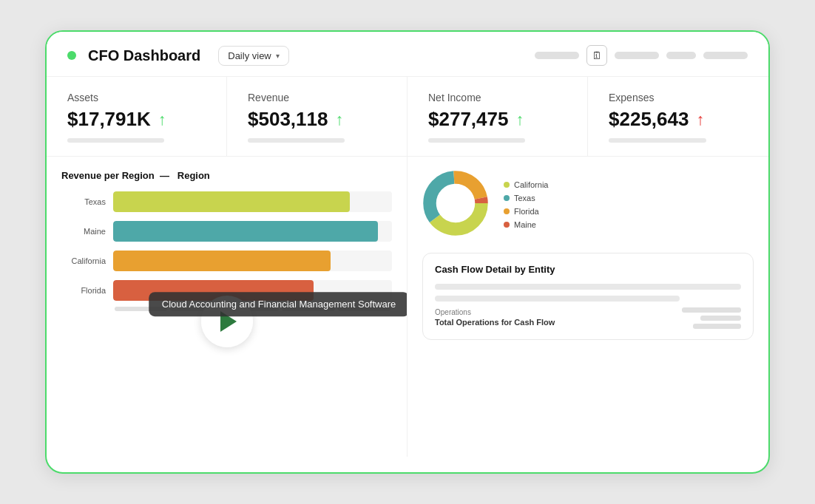 The image size is (815, 504). I want to click on header-controls: 🗓, so click(641, 55).